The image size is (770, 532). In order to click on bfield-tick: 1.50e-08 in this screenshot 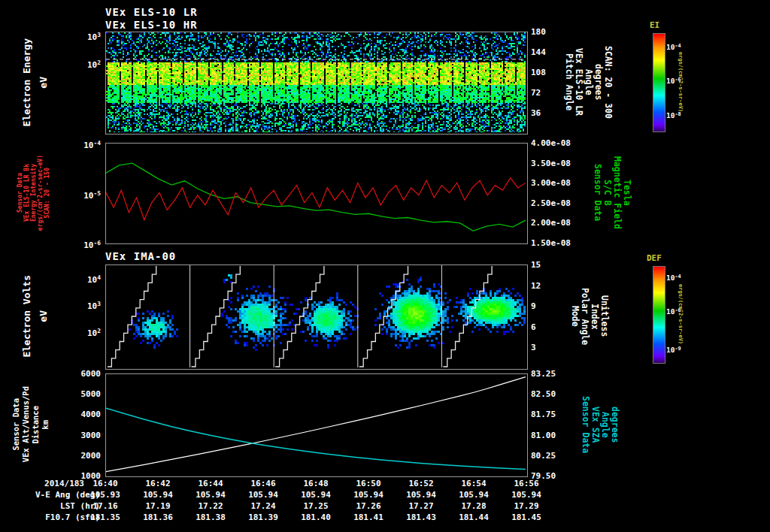, I will do `click(561, 243)`.